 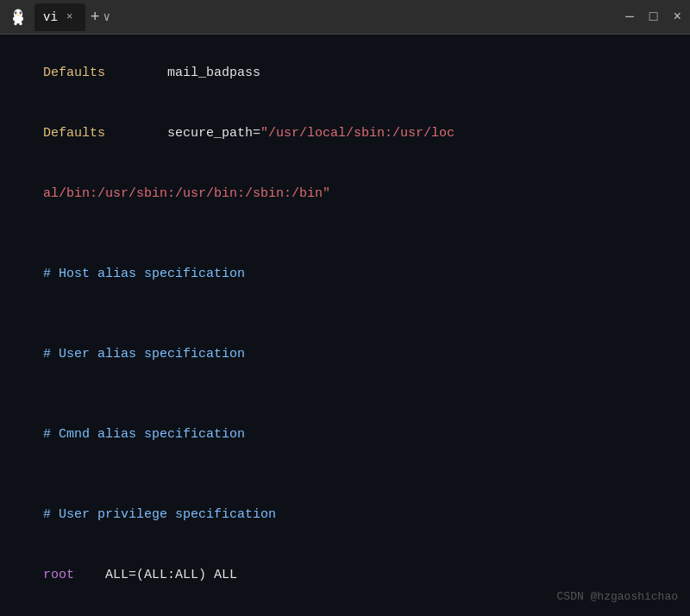 I want to click on linux-icon, so click(x=18, y=17).